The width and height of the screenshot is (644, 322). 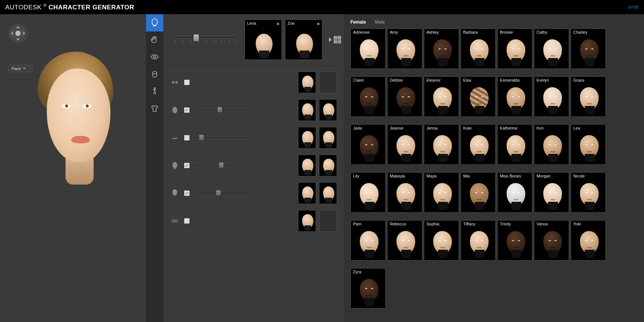 I want to click on face-preset: Rebecca, so click(x=405, y=240).